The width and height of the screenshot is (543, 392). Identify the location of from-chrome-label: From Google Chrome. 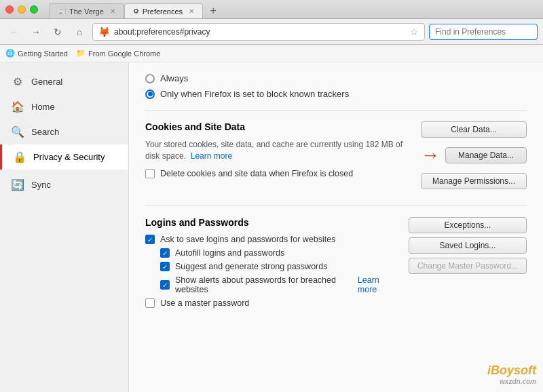
(124, 54).